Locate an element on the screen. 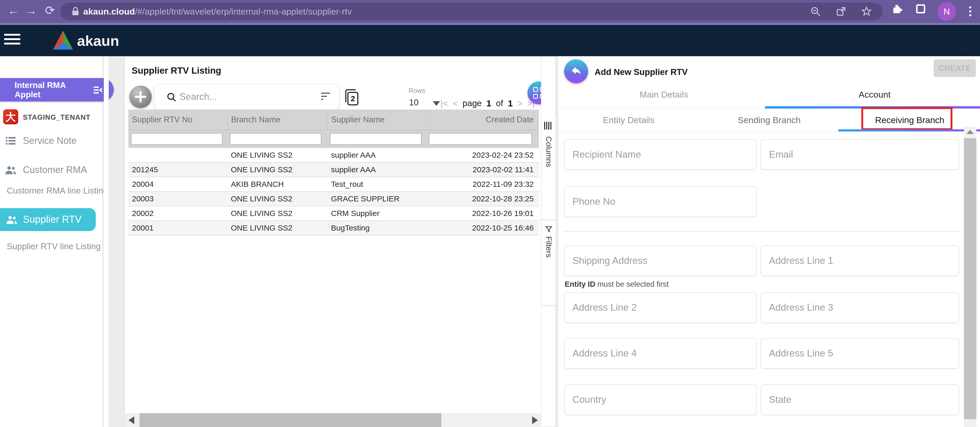  table-row: 201245 ONE LIVING SS2 supplier AAA 2023-… is located at coordinates (334, 169).